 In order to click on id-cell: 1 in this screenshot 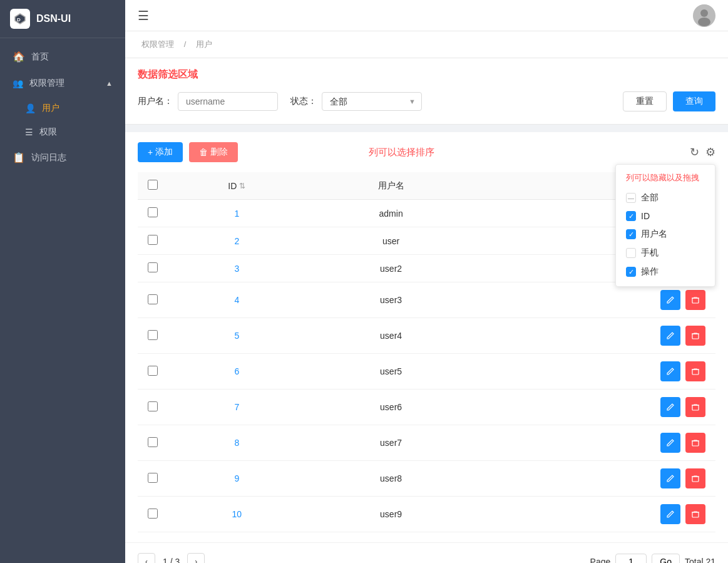, I will do `click(237, 214)`.